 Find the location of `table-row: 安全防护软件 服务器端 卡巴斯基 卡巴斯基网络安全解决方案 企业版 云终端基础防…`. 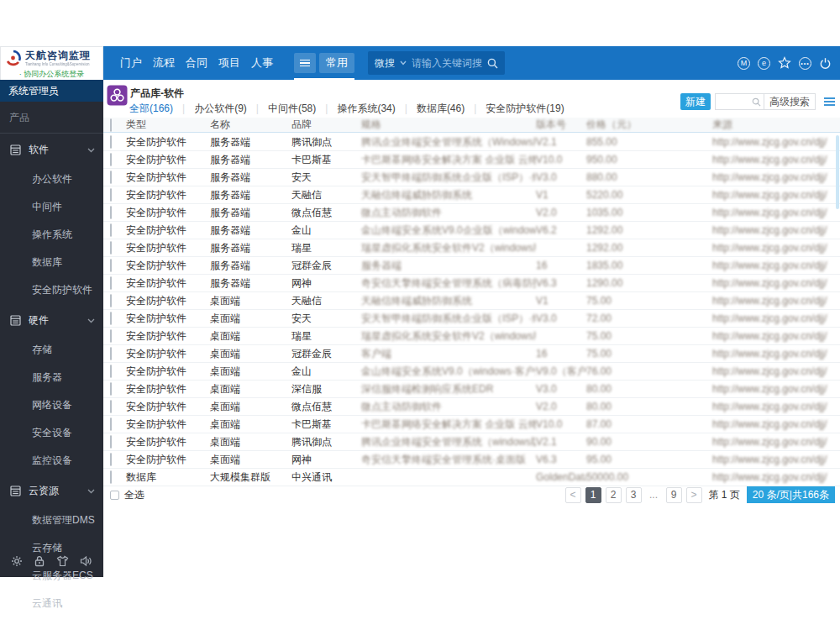

table-row: 安全防护软件 服务器端 卡巴斯基 卡巴斯基网络安全解决方案 企业版 云终端基础防… is located at coordinates (472, 160).